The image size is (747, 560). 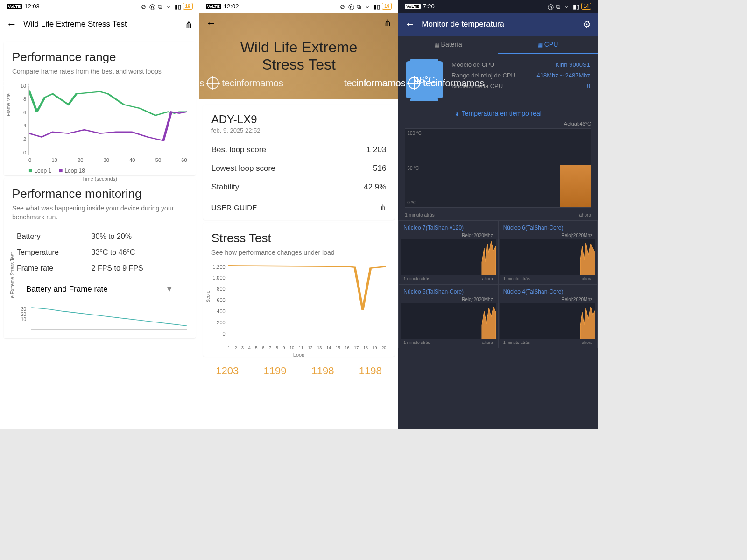 I want to click on metric-dropdown: Battery and Frame rate ▼, so click(x=100, y=289).